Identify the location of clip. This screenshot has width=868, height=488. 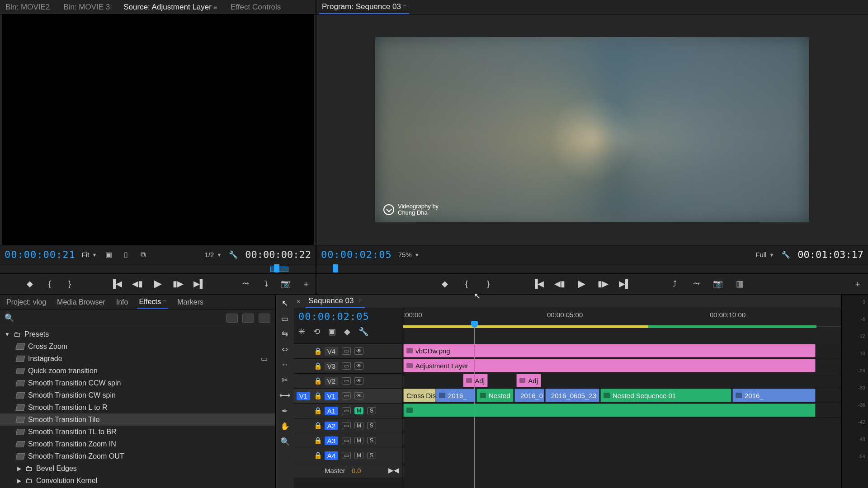
(609, 410).